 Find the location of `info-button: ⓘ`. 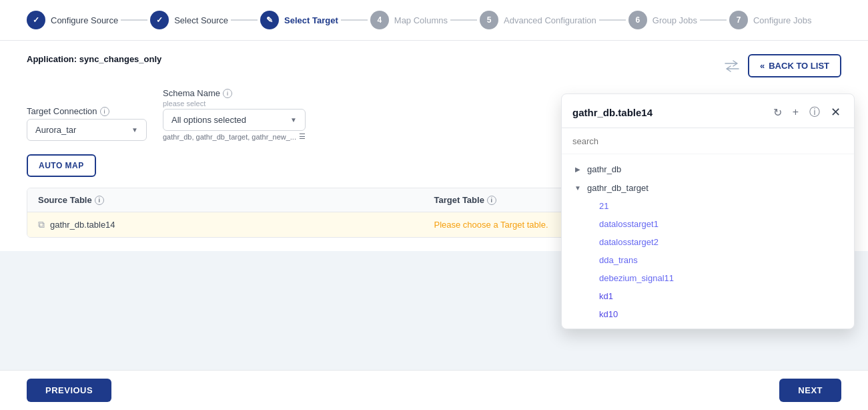

info-button: ⓘ is located at coordinates (815, 112).